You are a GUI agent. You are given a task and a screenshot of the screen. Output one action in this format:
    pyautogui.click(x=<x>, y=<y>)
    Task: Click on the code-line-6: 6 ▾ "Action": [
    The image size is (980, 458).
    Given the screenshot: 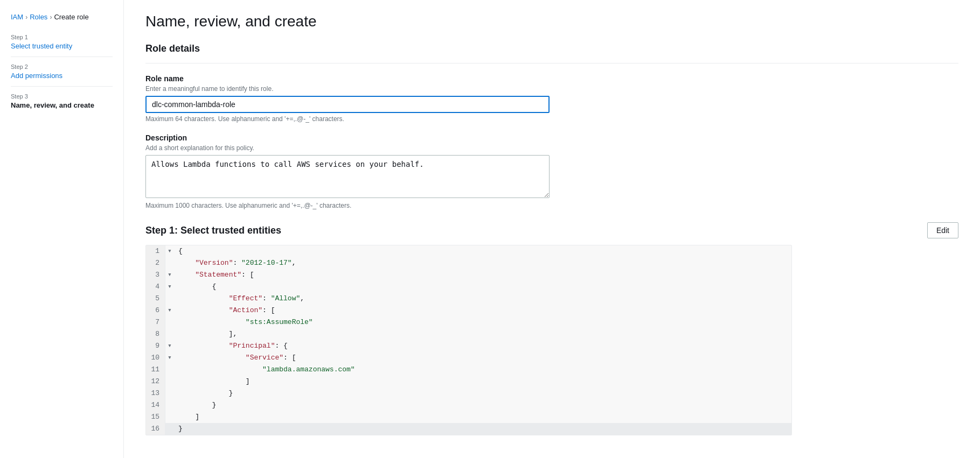 What is the action you would take?
    pyautogui.click(x=469, y=311)
    